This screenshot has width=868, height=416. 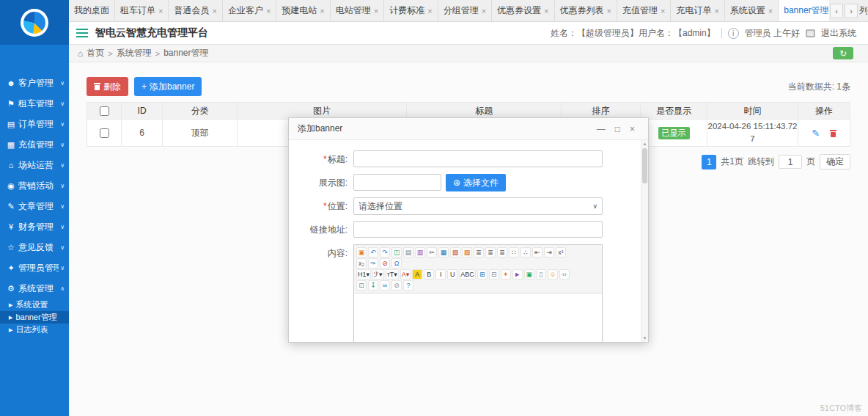 I want to click on tab-电站管理: 电站管理×, so click(x=358, y=10).